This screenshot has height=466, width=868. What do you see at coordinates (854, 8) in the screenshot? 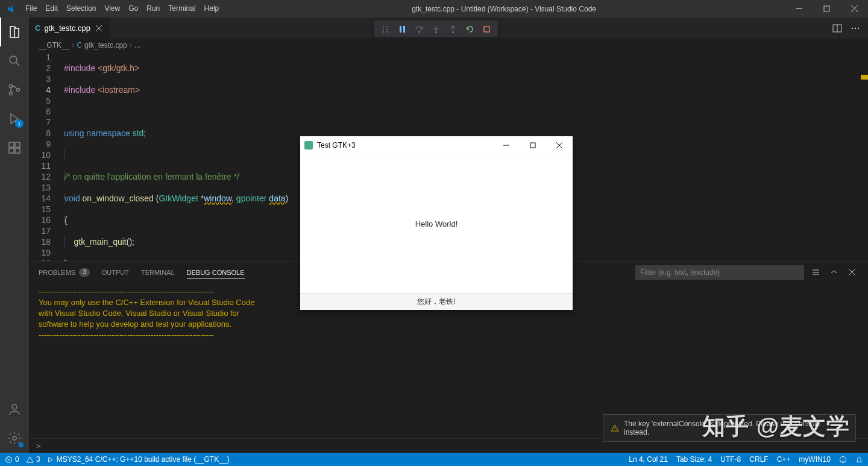
I see `close-button` at bounding box center [854, 8].